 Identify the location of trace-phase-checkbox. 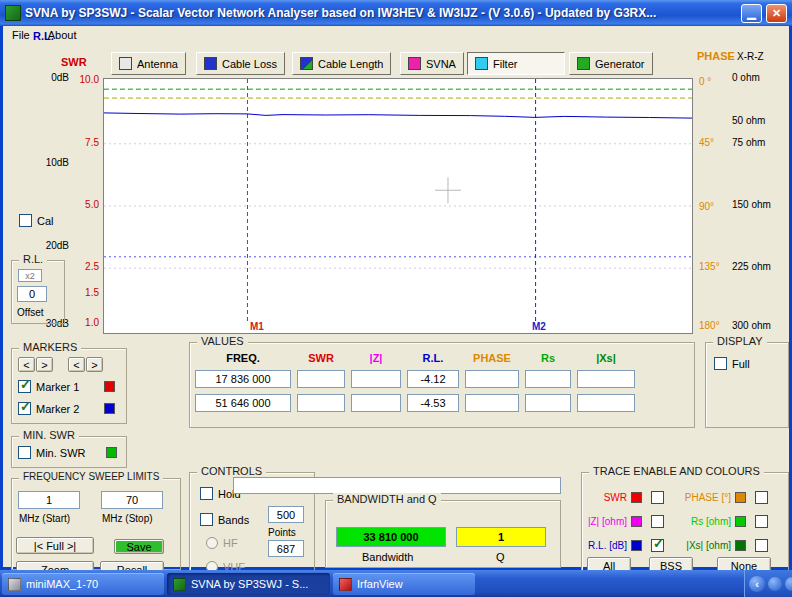
(762, 498).